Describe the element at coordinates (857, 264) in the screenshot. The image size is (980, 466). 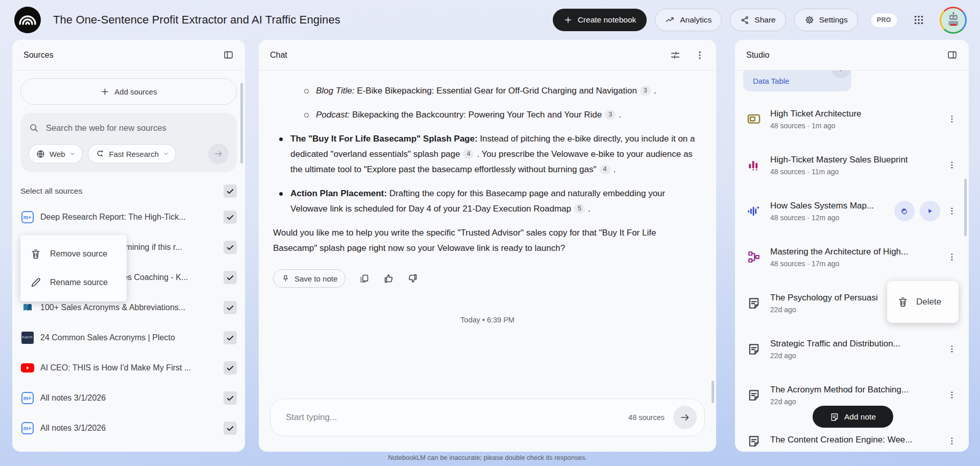
I see `studio-item-meta: 48 sources · 17m ago` at that location.